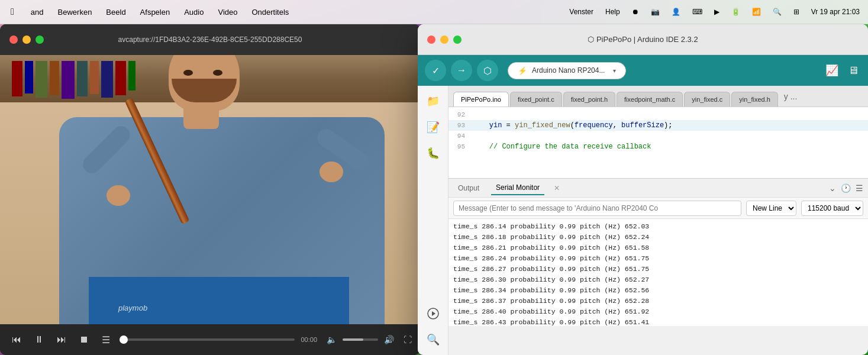 The image size is (868, 355). What do you see at coordinates (433, 314) in the screenshot?
I see `run-icon` at bounding box center [433, 314].